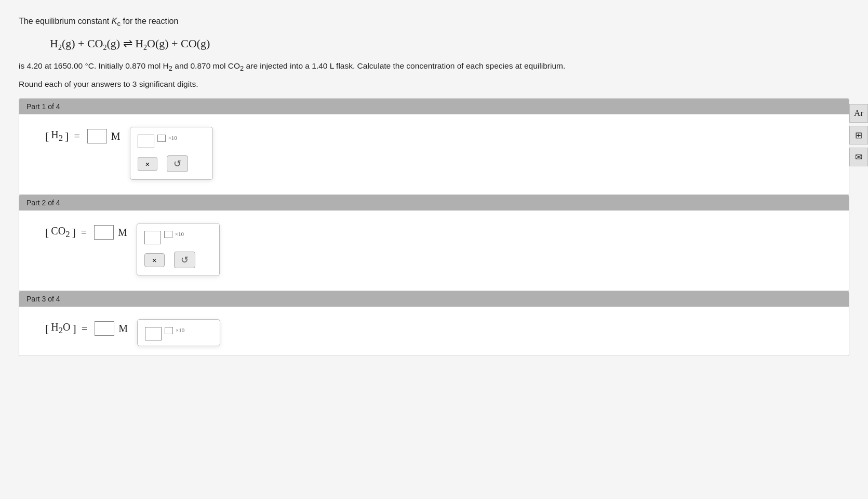 The width and height of the screenshot is (868, 499). What do you see at coordinates (179, 333) in the screenshot?
I see `part3-popup: ×10` at bounding box center [179, 333].